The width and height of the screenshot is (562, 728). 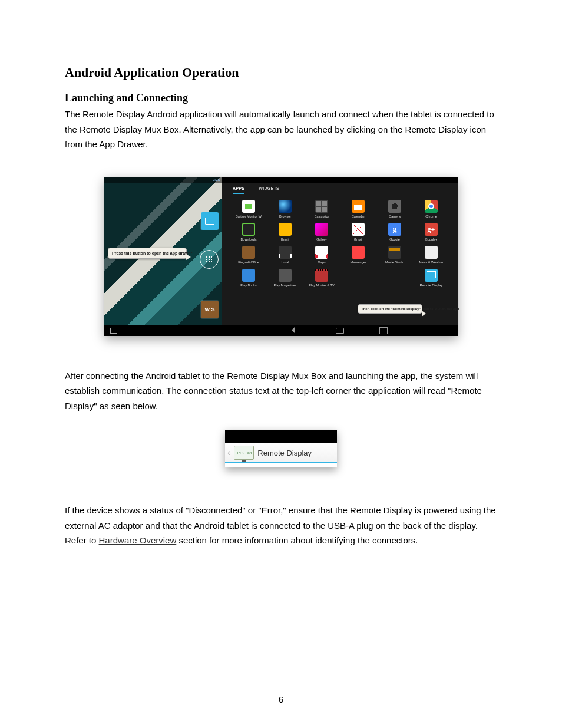 I want to click on tab-widgets: WIDGETS, so click(x=269, y=190).